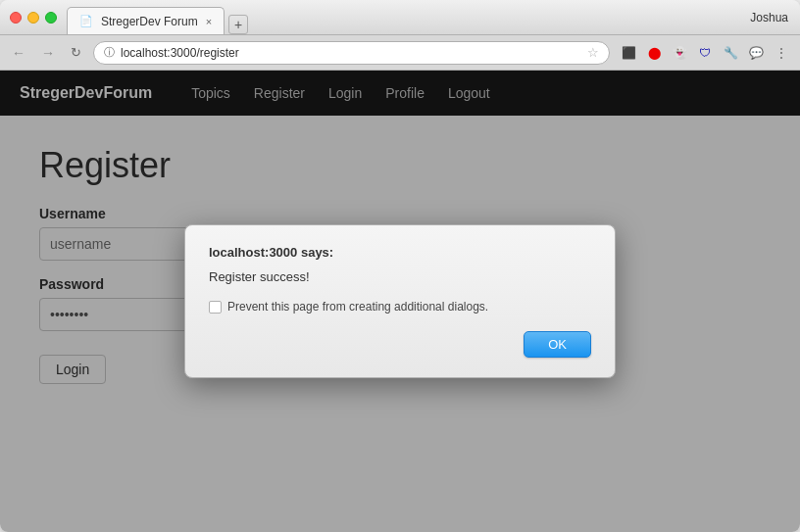 This screenshot has width=800, height=532. Describe the element at coordinates (238, 24) in the screenshot. I see `new-tab-button: +` at that location.